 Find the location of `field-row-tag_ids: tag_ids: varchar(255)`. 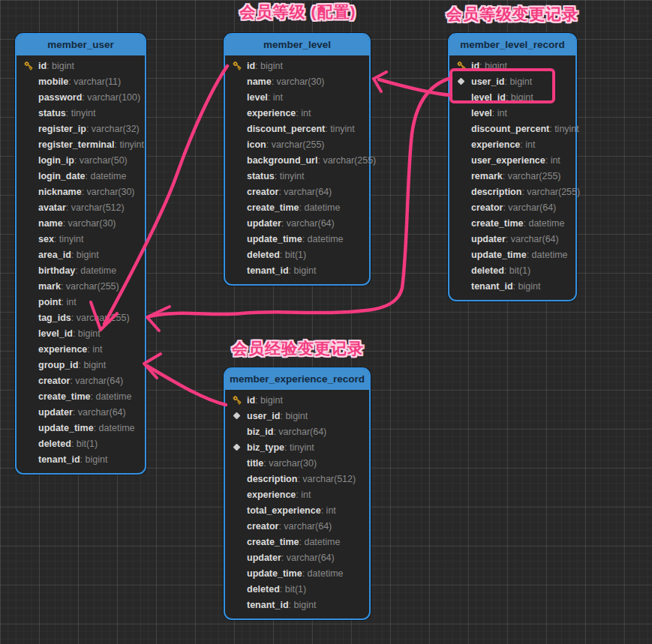

field-row-tag_ids: tag_ids: varchar(255) is located at coordinates (81, 318).